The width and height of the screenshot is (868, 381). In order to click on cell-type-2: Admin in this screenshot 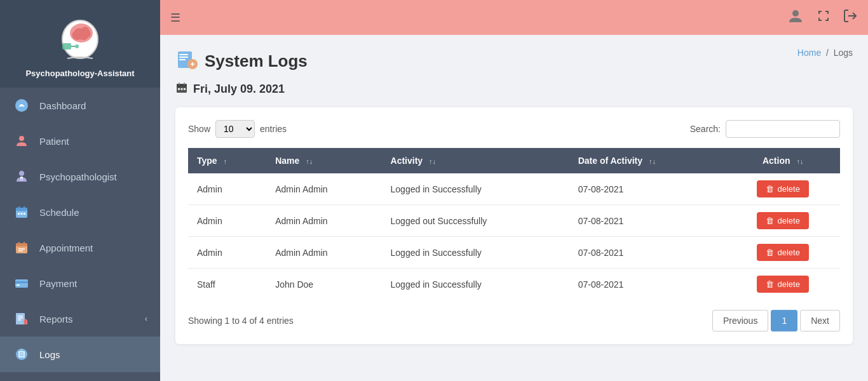, I will do `click(227, 253)`.